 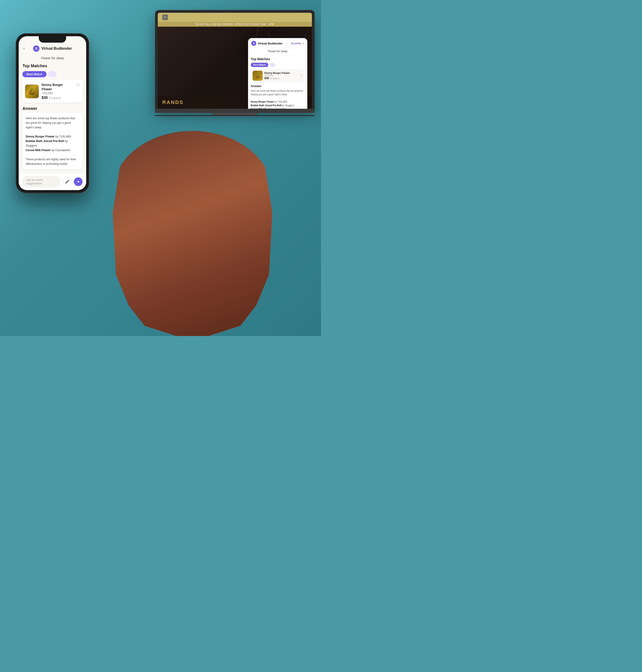 What do you see at coordinates (57, 49) in the screenshot?
I see `app-title: Virtual Budtender` at bounding box center [57, 49].